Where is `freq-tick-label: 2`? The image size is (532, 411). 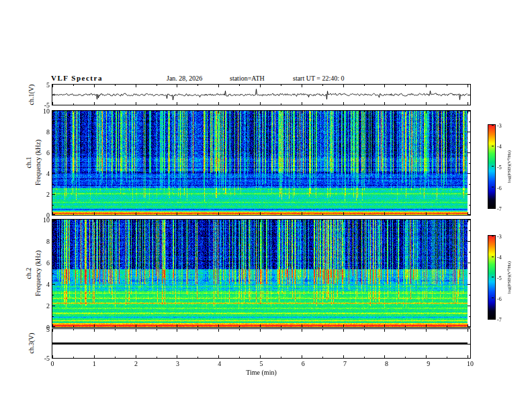
freq-tick-label: 2 is located at coordinates (44, 195).